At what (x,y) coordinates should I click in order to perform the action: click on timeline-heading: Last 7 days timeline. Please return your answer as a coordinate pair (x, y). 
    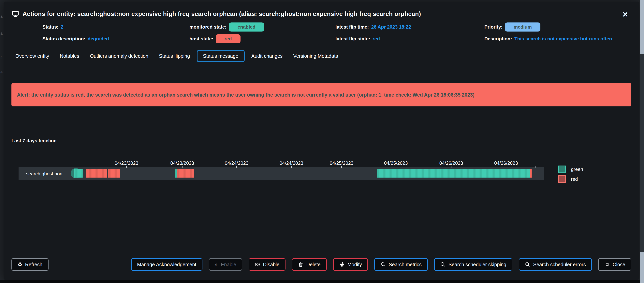
    Looking at the image, I should click on (326, 141).